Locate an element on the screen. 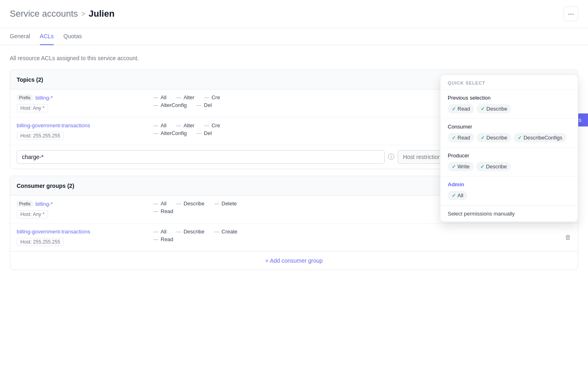 Image resolution: width=588 pixels, height=379 pixels. qs-label: Write is located at coordinates (464, 167).